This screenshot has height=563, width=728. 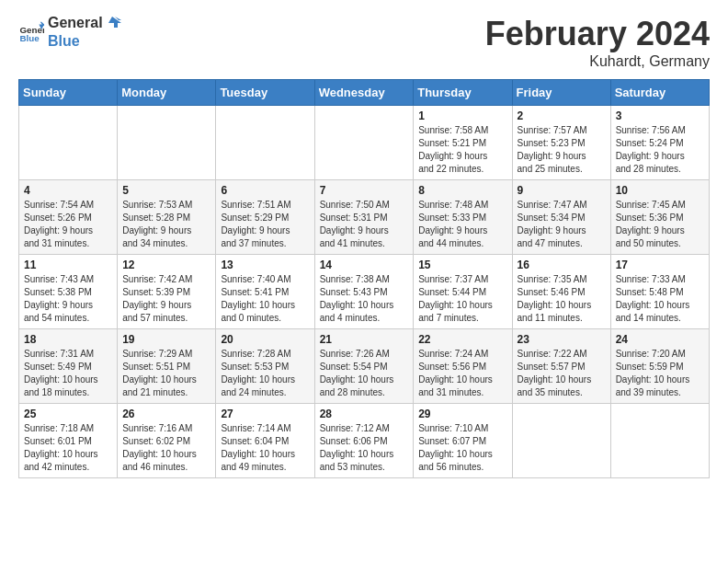 I want to click on calendar-header-row: SundayMondayTuesdayWednesdayThursdayFrid…, so click(x=364, y=93).